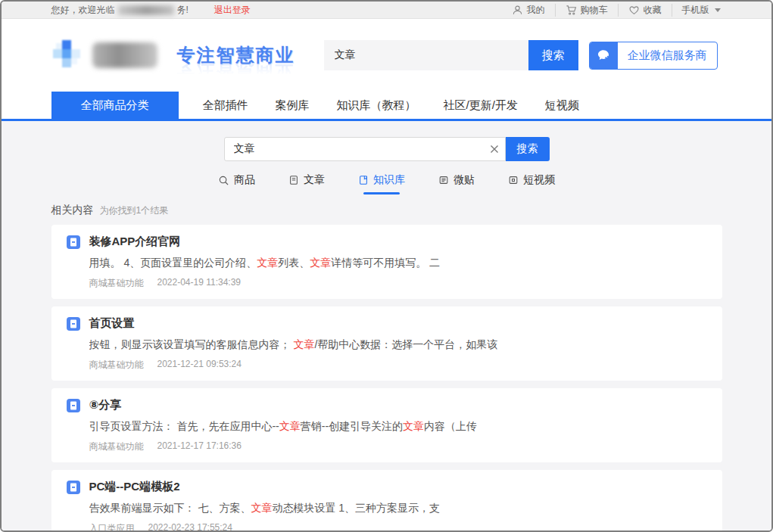 This screenshot has height=532, width=773. What do you see at coordinates (135, 487) in the screenshot?
I see `result-title: PC端--PC端模板2` at bounding box center [135, 487].